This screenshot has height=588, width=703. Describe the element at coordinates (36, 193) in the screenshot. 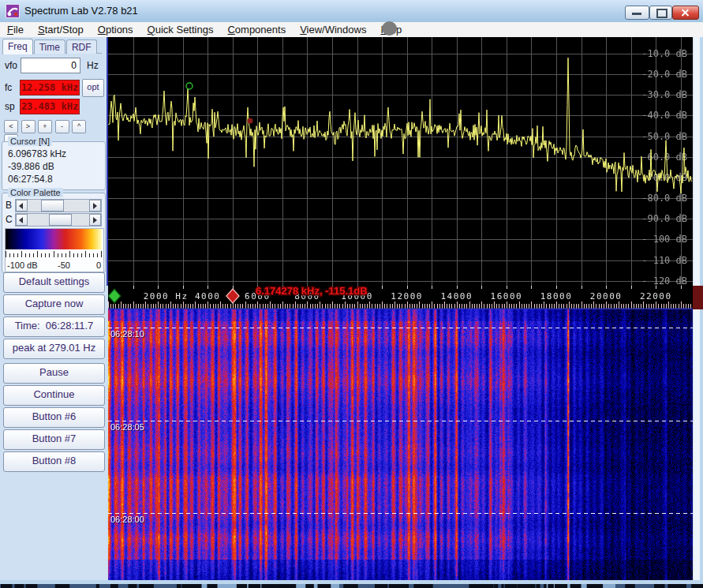

I see `palette-group-title: Color Palette` at that location.